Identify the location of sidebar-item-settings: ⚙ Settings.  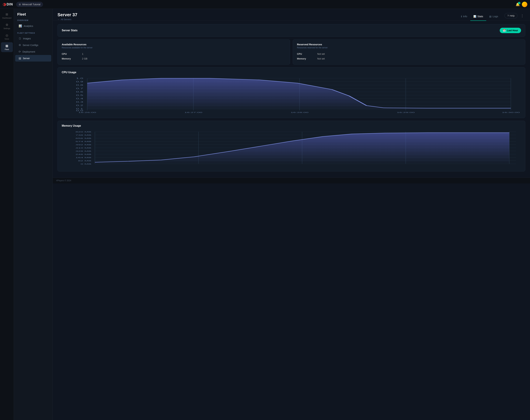
(7, 26).